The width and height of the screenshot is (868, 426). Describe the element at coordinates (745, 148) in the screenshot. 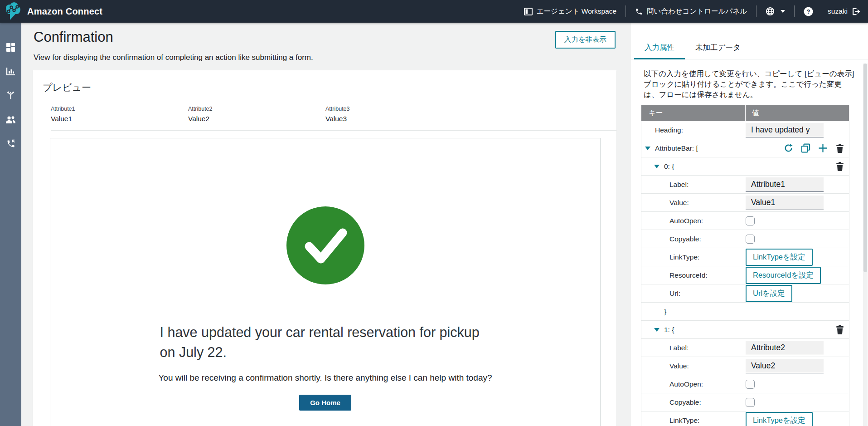

I see `table-row: AttributeBar: [` at that location.